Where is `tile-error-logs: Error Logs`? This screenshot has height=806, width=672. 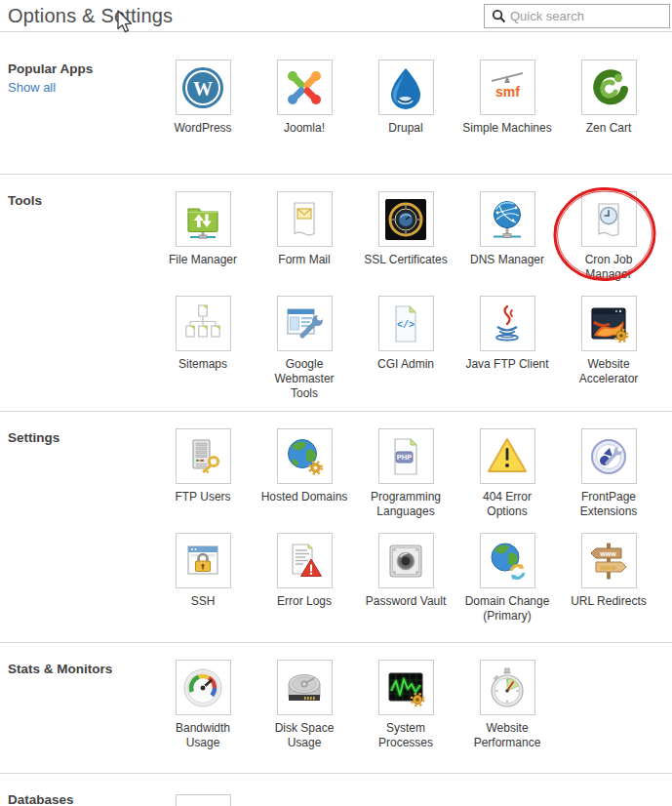
tile-error-logs: Error Logs is located at coordinates (304, 578).